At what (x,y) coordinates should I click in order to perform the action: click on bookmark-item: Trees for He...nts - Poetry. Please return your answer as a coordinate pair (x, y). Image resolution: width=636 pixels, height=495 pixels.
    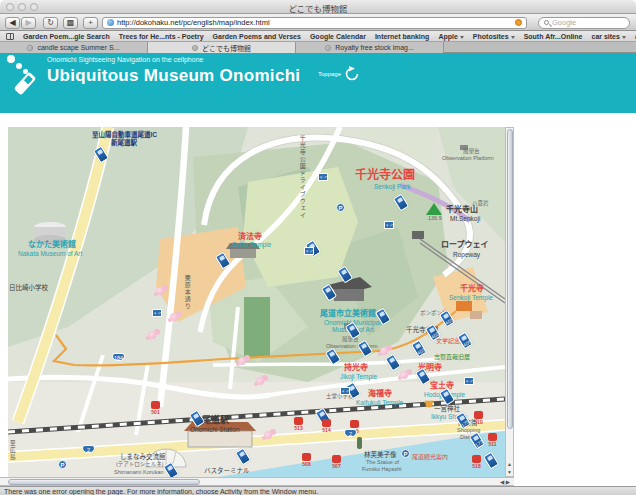
    Looking at the image, I should click on (162, 36).